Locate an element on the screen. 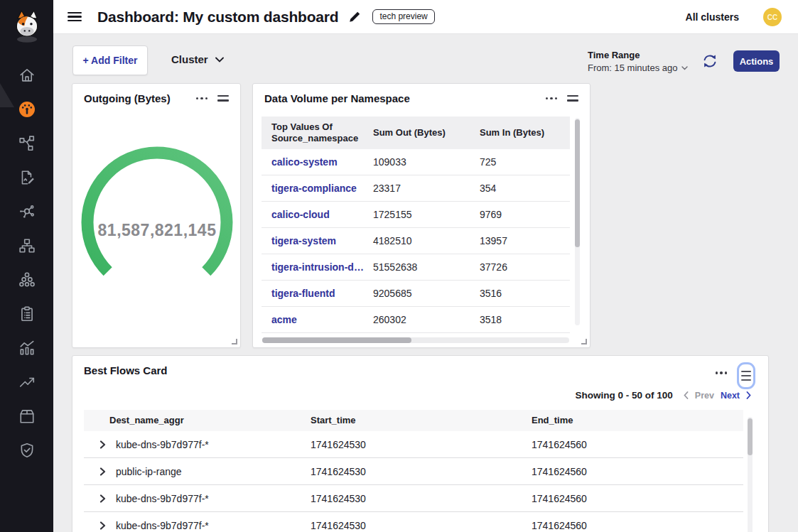 The image size is (798, 532). column-header: End_time is located at coordinates (553, 420).